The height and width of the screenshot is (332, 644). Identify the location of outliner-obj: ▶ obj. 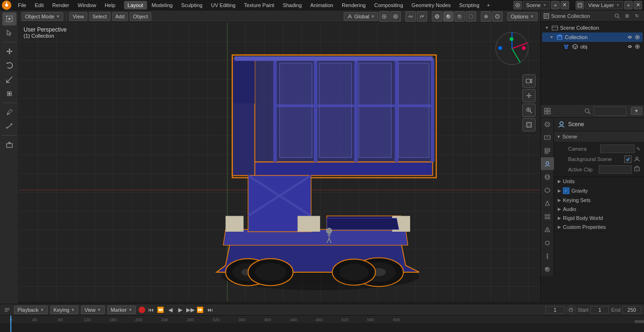
(592, 47).